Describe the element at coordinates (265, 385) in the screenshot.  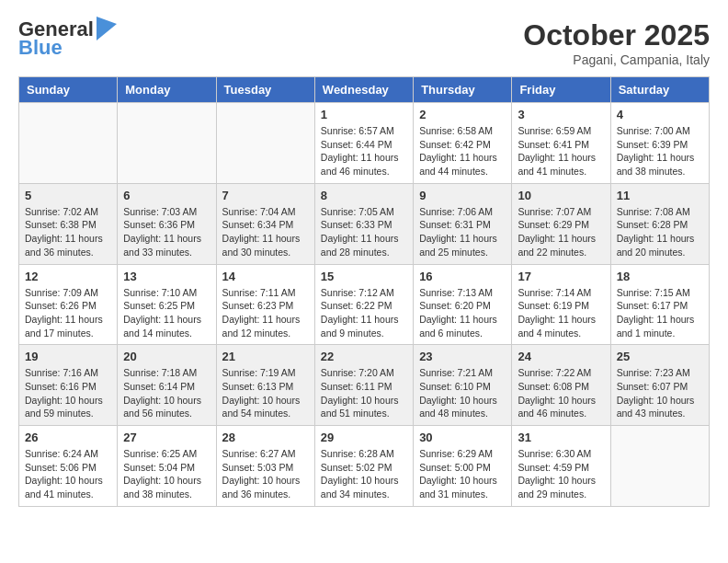
I see `calendar-cell: 21Sunrise: 7:19 AMSunset: 6:13 PMDayligh…` at that location.